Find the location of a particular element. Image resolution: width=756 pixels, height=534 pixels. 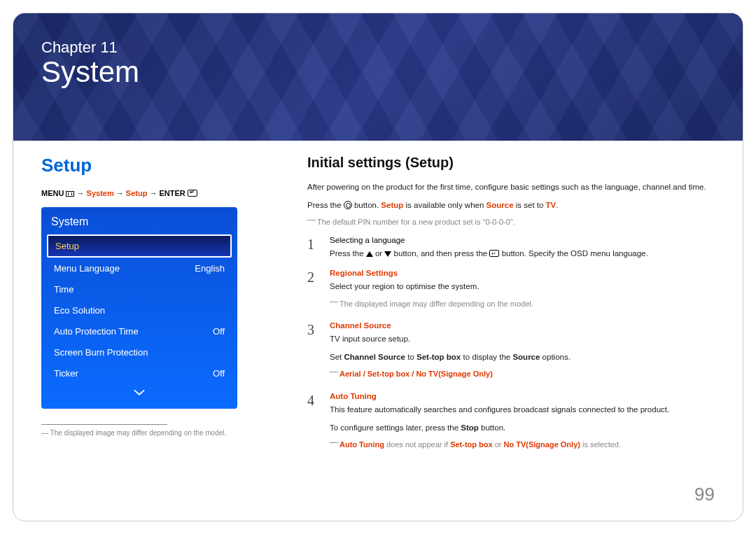

footnote-rule is located at coordinates (104, 424).